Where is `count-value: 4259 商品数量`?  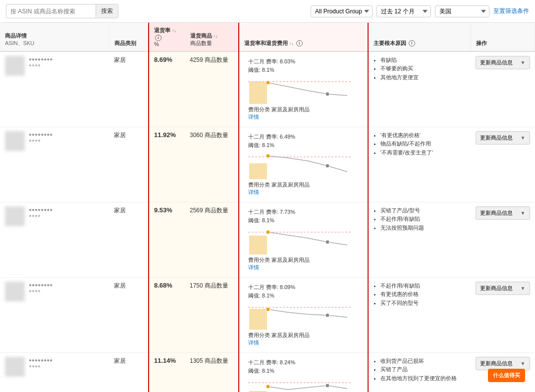 count-value: 4259 商品数量 is located at coordinates (209, 60).